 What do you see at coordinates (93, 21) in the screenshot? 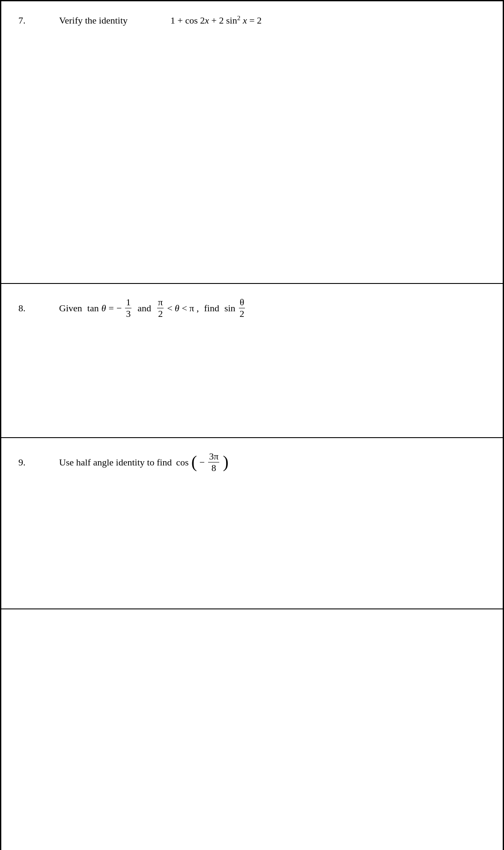
I see `question-7-label: Verify the identity` at bounding box center [93, 21].